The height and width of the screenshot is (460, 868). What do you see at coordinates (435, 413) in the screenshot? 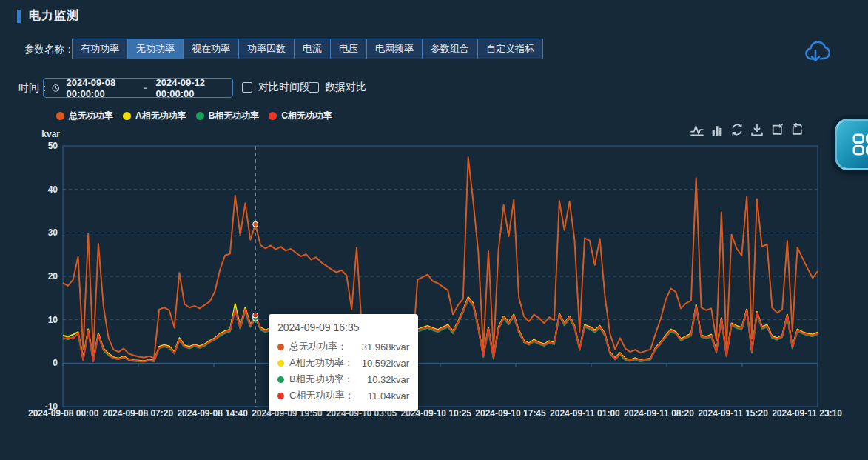
I see `x-axis-labels: 2024-09-08 00:002024-09-08 07:202024-09-…` at bounding box center [435, 413].